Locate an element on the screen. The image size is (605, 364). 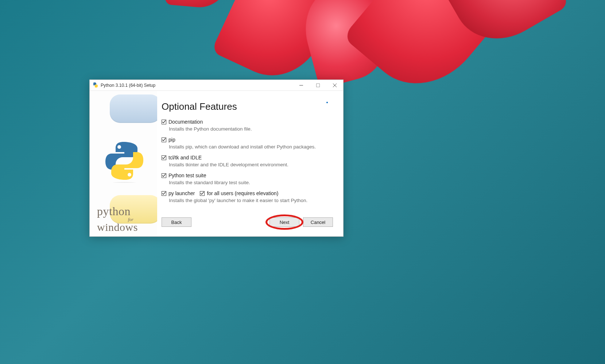
feature-label: pip is located at coordinates (172, 140).